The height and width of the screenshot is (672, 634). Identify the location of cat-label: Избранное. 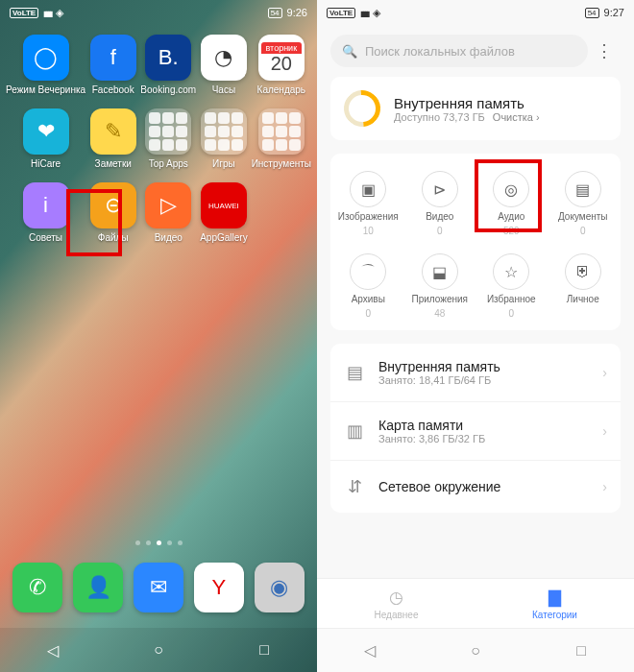
(511, 300).